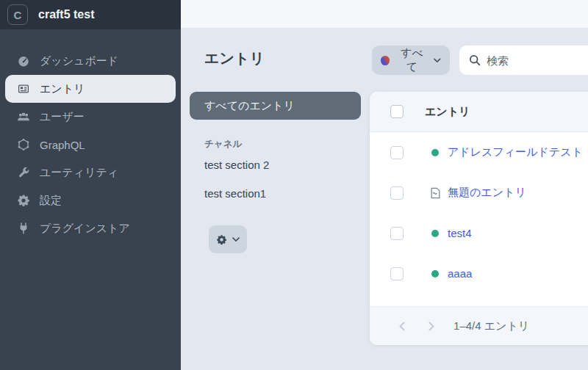  What do you see at coordinates (411, 60) in the screenshot?
I see `site-filter-button: すべて` at bounding box center [411, 60].